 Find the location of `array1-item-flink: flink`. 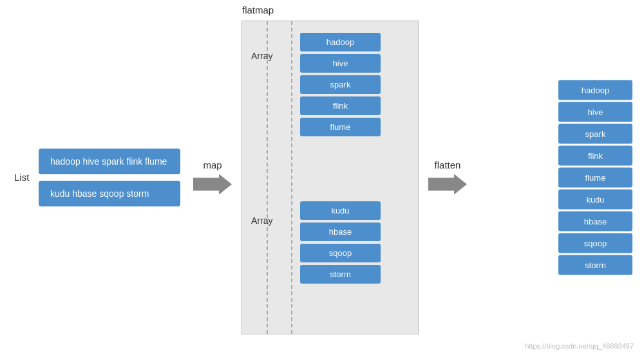

array1-item-flink: flink is located at coordinates (340, 105).